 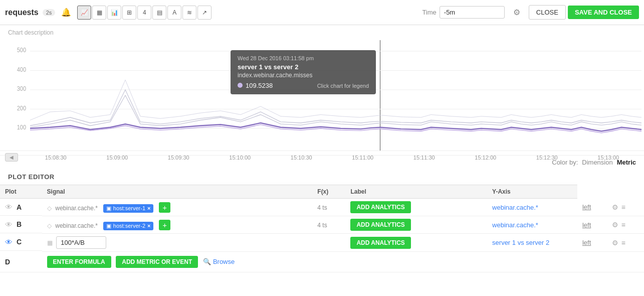 I want to click on signal-cell-a: ◇ webinar.cache.* ▣ host:server-1 × +, so click(x=177, y=208).